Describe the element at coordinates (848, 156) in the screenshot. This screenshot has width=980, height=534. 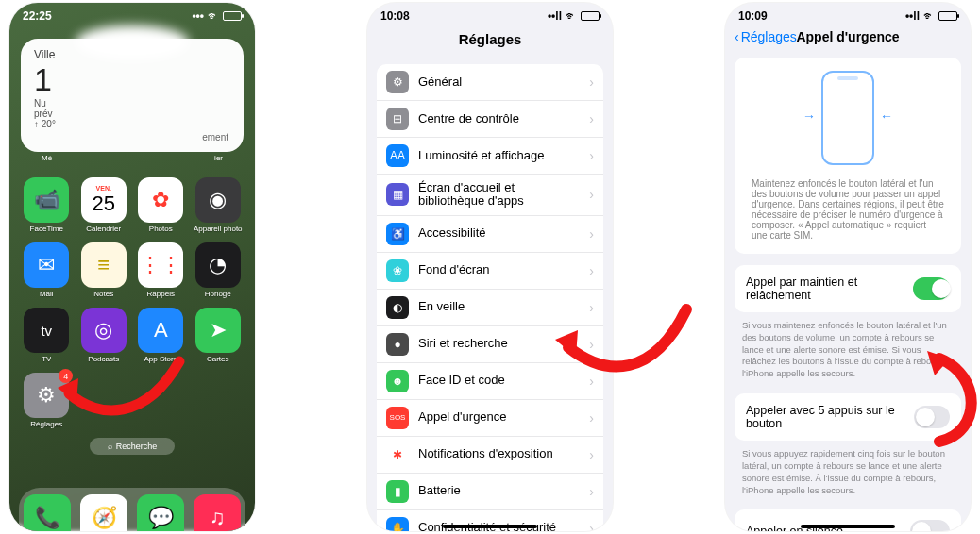
I see `instructions-card: → ← Maintenez enfoncés le bouton latéral…` at that location.